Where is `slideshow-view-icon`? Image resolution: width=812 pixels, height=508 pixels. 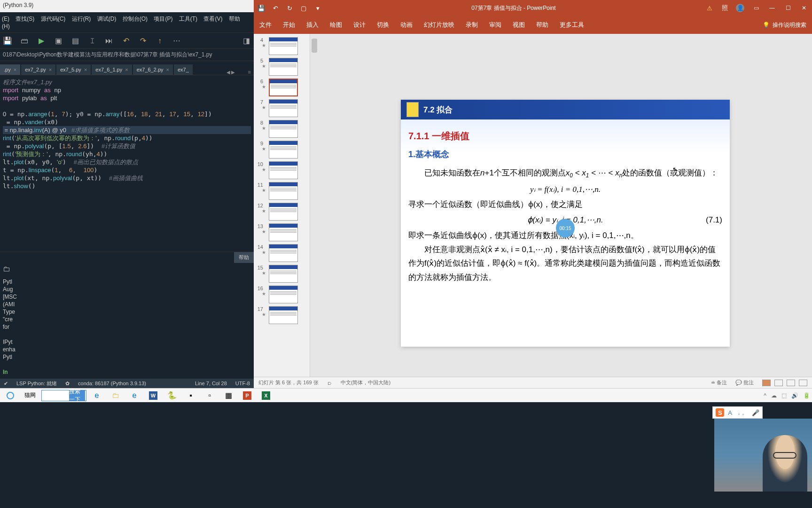 slideshow-view-icon is located at coordinates (803, 383).